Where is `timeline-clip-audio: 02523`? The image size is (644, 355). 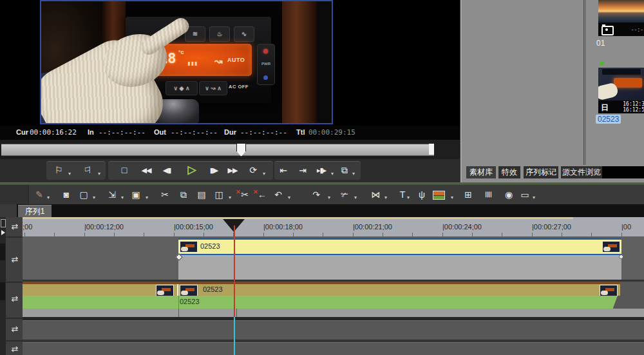 timeline-clip-audio: 02523 is located at coordinates (320, 302).